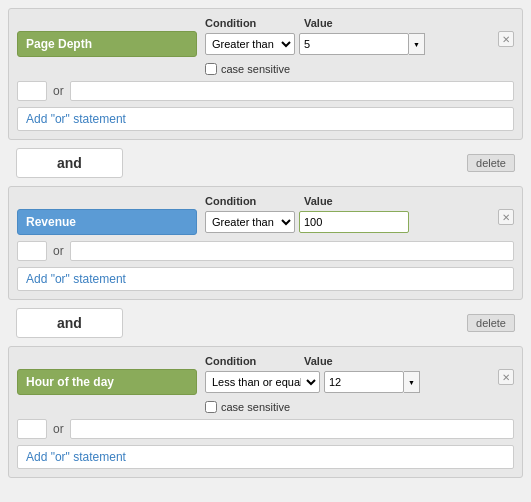 The height and width of the screenshot is (502, 531). I want to click on or-label-2: or, so click(58, 251).